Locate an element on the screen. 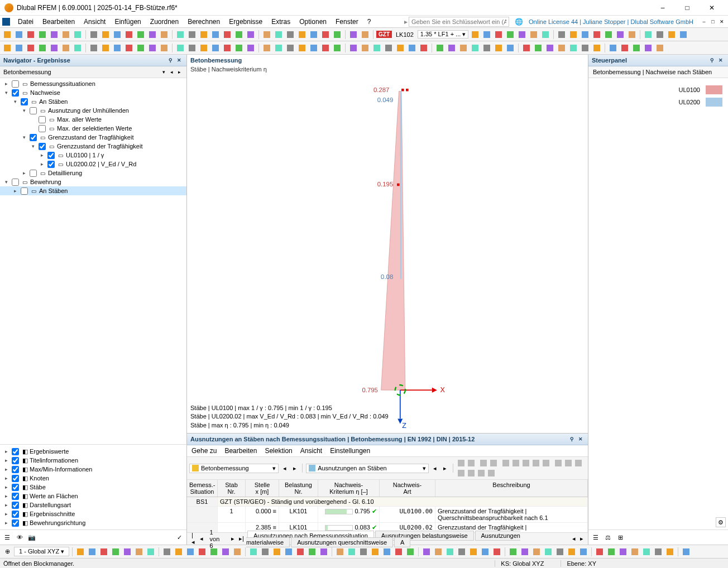 This screenshot has height=568, width=728. results-close-icon: ✕ is located at coordinates (581, 439).